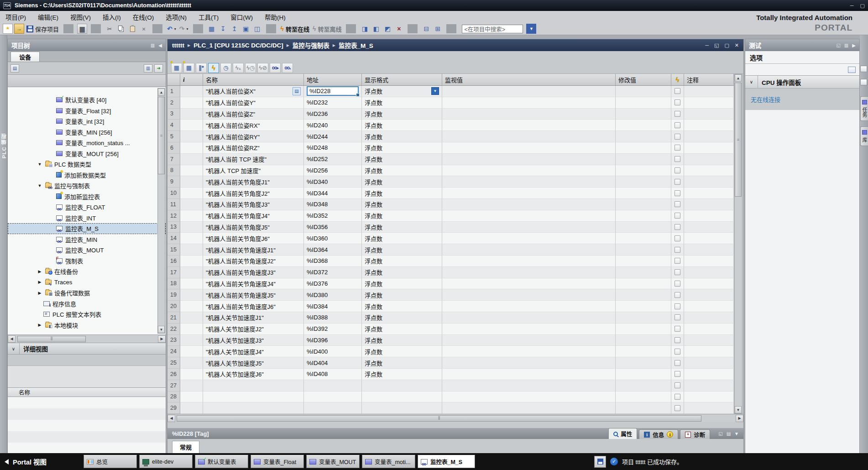  I want to click on taskbar-button: 监控表_M_S, so click(446, 462).